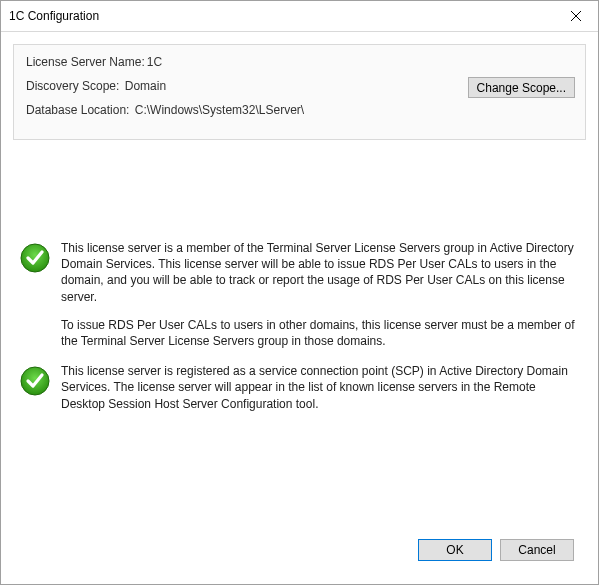 This screenshot has width=599, height=585. What do you see at coordinates (300, 110) in the screenshot?
I see `database-location-row: Database Location: C:\Windows\System32\L…` at bounding box center [300, 110].